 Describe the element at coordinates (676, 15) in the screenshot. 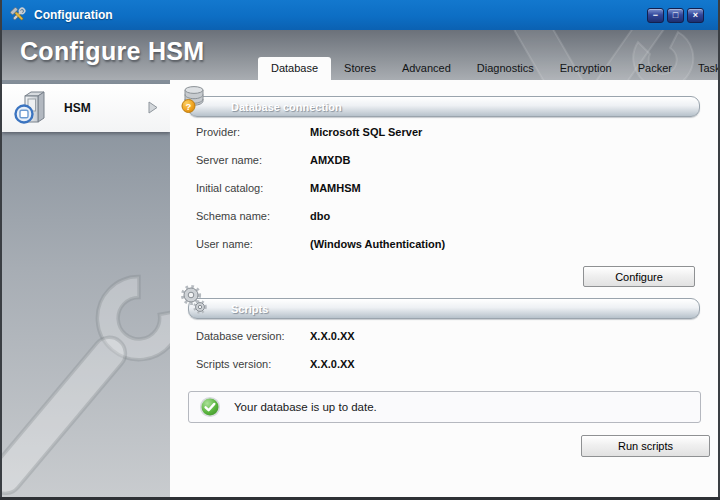

I see `maximize-icon: □` at that location.